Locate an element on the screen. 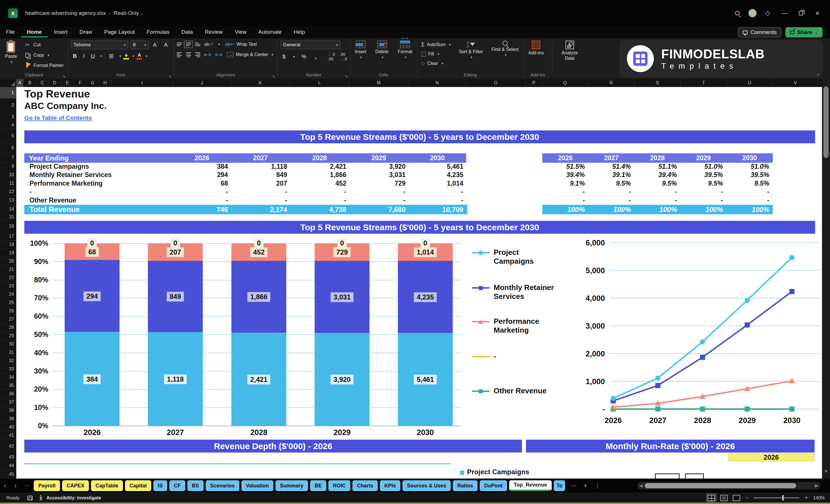 The width and height of the screenshot is (830, 504). currency-format-icon: $ is located at coordinates (284, 57).